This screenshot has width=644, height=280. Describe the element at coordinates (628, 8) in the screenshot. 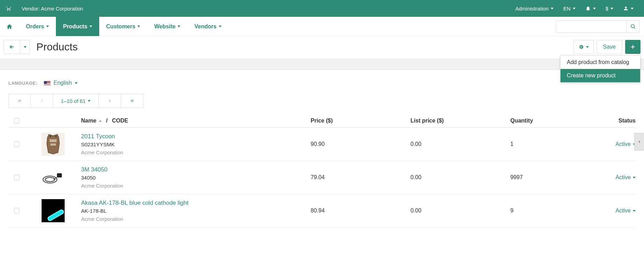

I see `user-menu` at that location.